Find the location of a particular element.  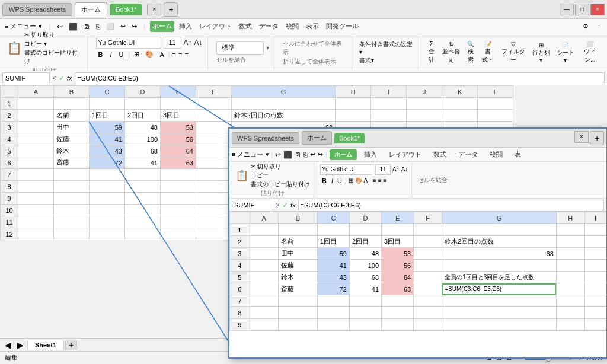

cell-j1 is located at coordinates (424, 104).